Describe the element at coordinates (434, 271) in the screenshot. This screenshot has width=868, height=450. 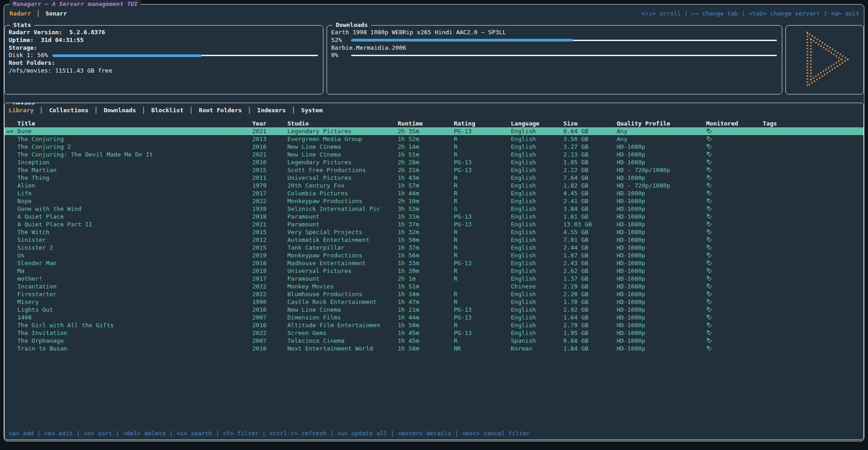
I see `table-row: Ma2019Universal Pictures1h 39mREnglish2.…` at that location.